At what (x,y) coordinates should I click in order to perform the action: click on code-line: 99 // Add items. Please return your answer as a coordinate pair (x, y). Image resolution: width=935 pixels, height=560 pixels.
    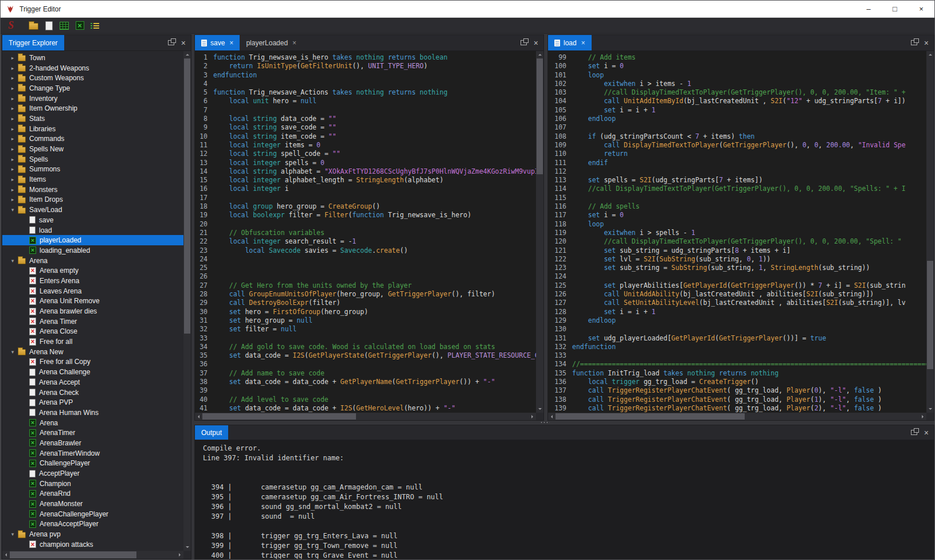
    Looking at the image, I should click on (737, 57).